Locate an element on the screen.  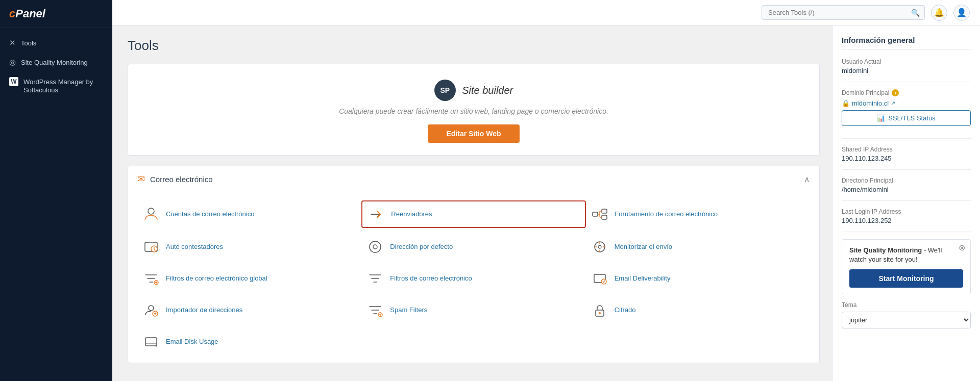
tool-cuentas-label: Cuentas de correo electrónico is located at coordinates (210, 214).